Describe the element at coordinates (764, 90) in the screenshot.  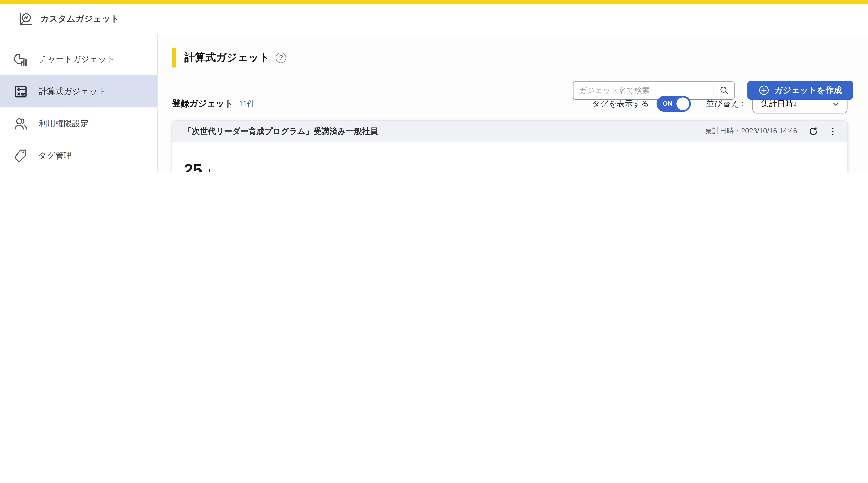
I see `plus-circle-icon` at that location.